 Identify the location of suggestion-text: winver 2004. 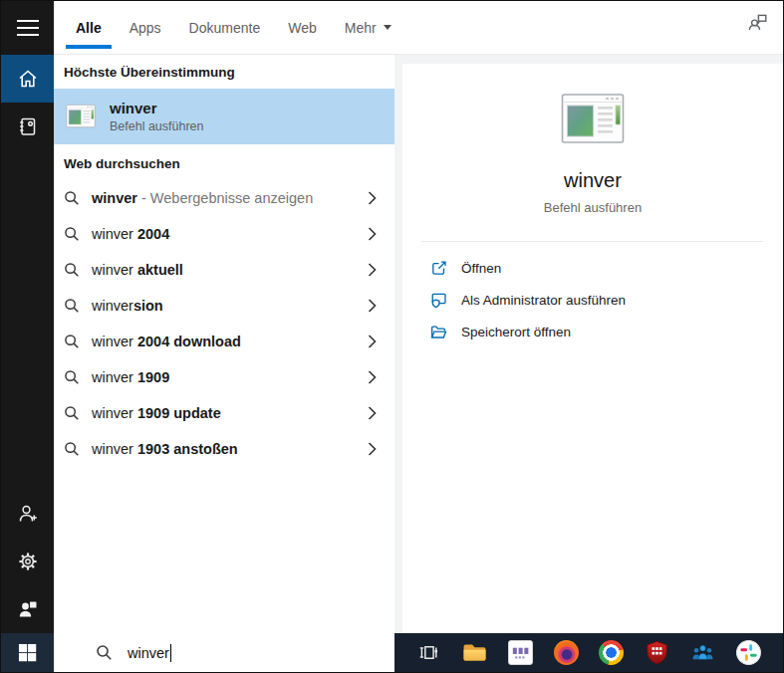
(131, 234).